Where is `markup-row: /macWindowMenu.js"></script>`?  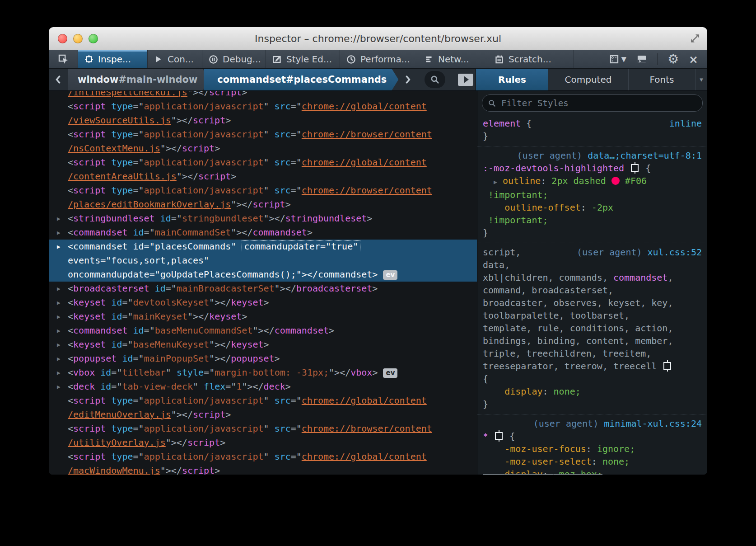 markup-row: /macWindowMenu.js"></script> is located at coordinates (263, 469).